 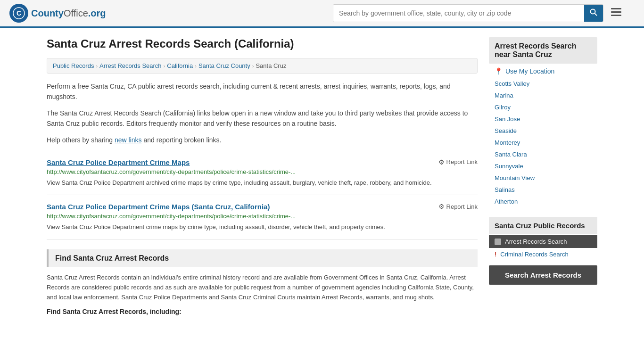 What do you see at coordinates (58, 13) in the screenshot?
I see `logo-area: C CountyOffice.org` at bounding box center [58, 13].